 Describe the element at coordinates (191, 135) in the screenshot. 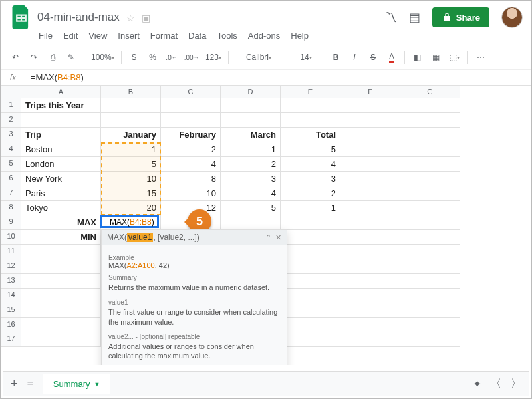

I see `cell-C3: February` at that location.